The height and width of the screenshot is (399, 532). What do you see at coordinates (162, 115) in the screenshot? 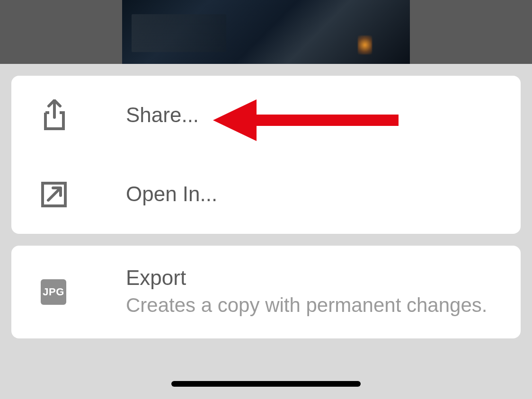
I see `share-label: Share...` at bounding box center [162, 115].